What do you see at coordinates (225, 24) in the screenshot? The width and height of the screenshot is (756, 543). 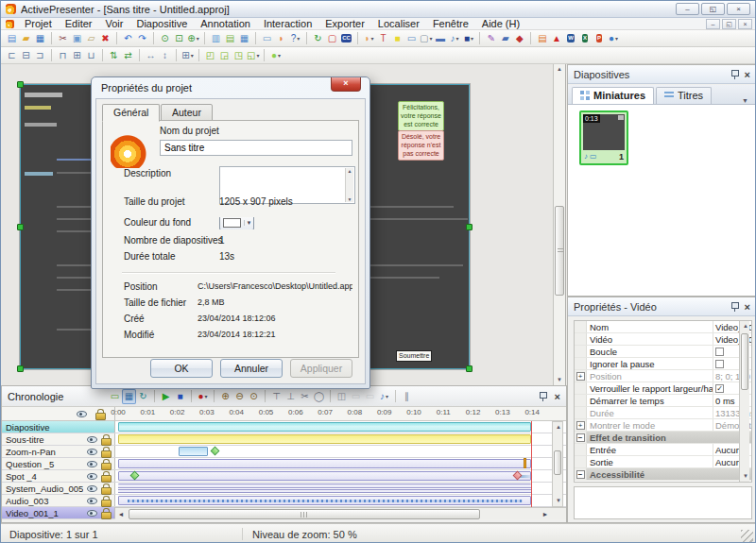 I see `menu-annotation: Annotation` at bounding box center [225, 24].